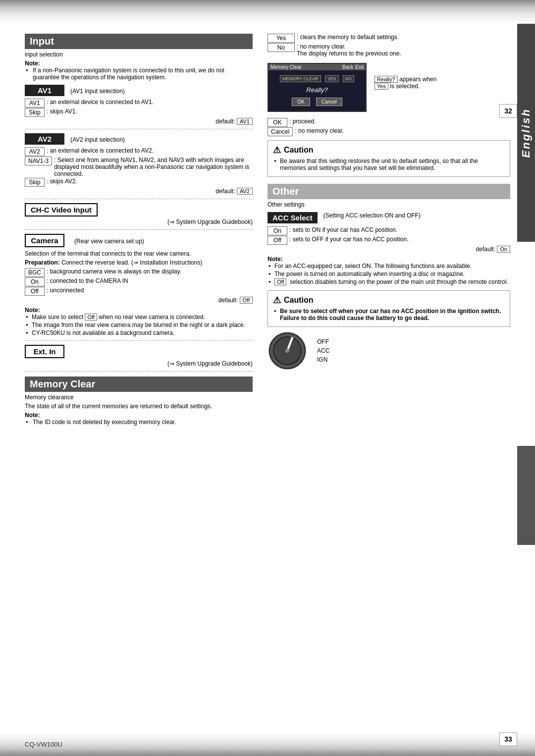 This screenshot has width=535, height=756. Describe the element at coordinates (389, 127) in the screenshot. I see `ok-cancel-block: OK : proceed. Cancel : no memory clear.` at that location.